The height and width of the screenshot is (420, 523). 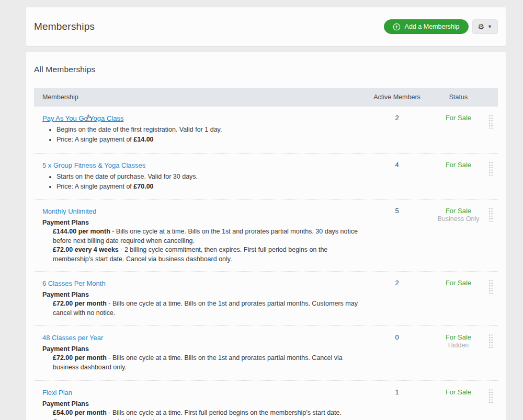 I want to click on membership-link: 5 x Group Fitness & Yoga Classes, so click(x=94, y=165).